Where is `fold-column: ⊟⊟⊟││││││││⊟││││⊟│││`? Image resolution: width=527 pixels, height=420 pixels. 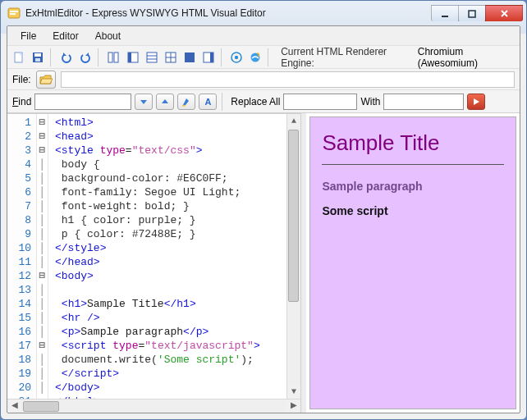
fold-column: ⊟⊟⊟││││││││⊟││││⊟│││ is located at coordinates (43, 256).